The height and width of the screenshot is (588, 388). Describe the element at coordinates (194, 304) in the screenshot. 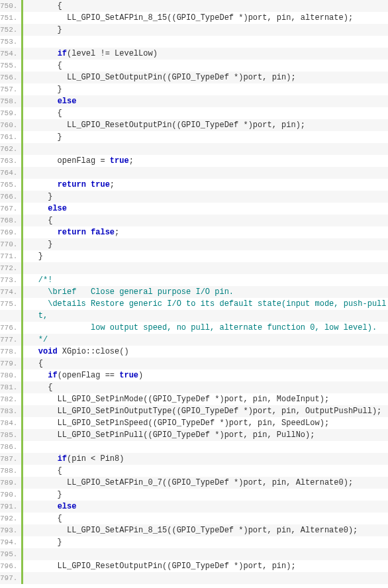

I see `code-line: 775. \details Restore generic I/O to its…` at that location.